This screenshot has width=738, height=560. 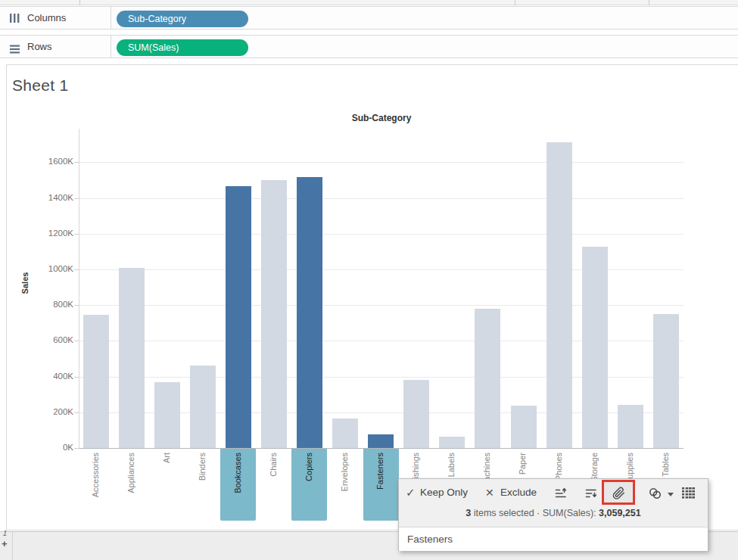 I want to click on x-label-chairs: Chairs, so click(x=274, y=487).